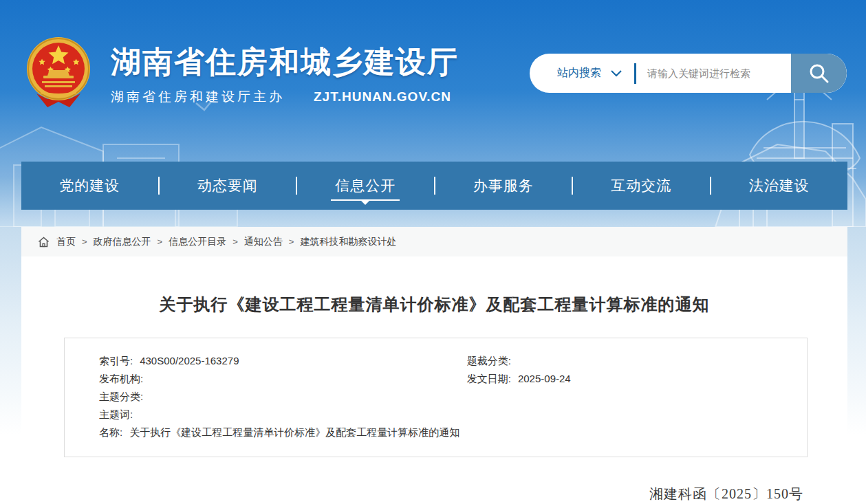  I want to click on site-url: ZJT.HUNAN.GOV.CN, so click(382, 97).